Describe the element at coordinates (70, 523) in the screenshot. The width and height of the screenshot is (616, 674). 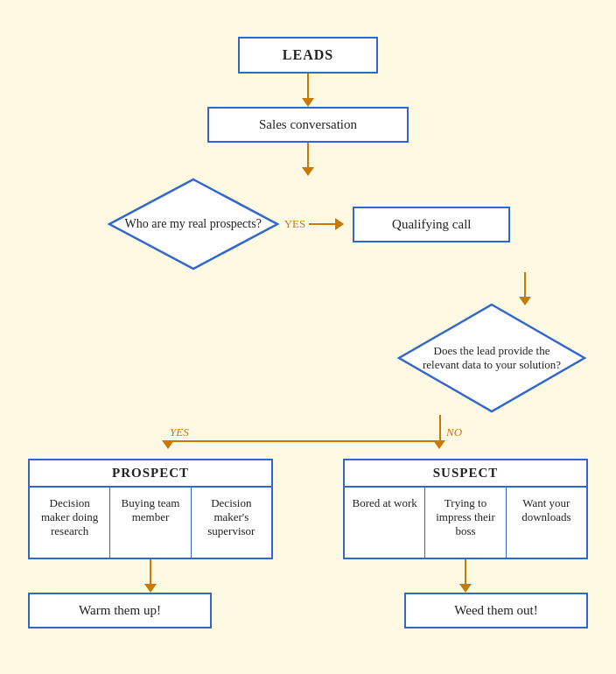
I see `prospect-cell-1: Decision maker doing research` at that location.